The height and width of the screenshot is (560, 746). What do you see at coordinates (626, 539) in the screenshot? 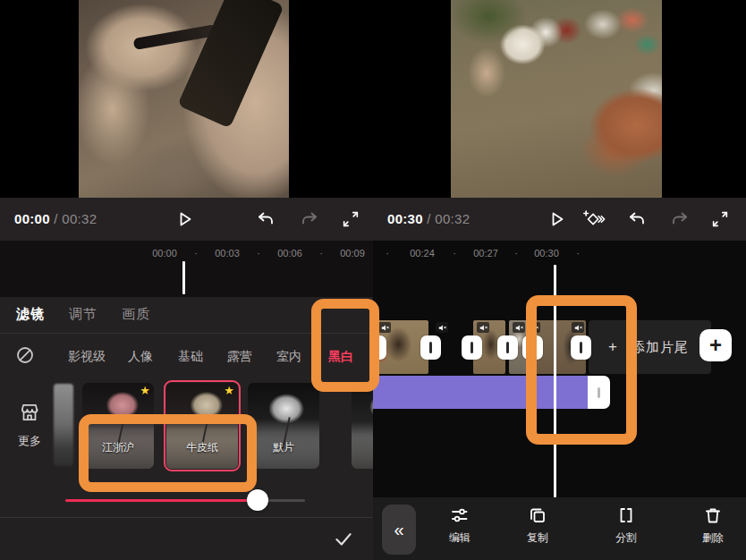
I see `split-label: 分割` at bounding box center [626, 539].